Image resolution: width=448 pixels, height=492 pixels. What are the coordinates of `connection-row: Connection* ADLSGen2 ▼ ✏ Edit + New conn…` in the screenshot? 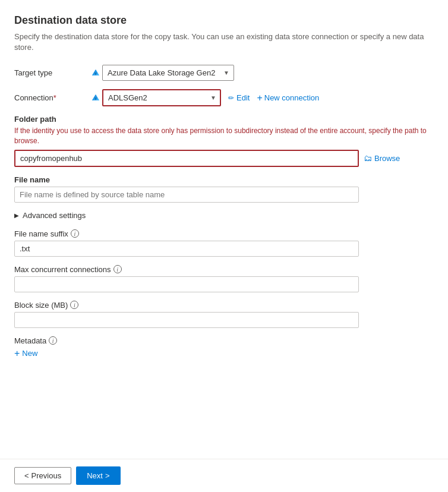 It's located at (224, 97).